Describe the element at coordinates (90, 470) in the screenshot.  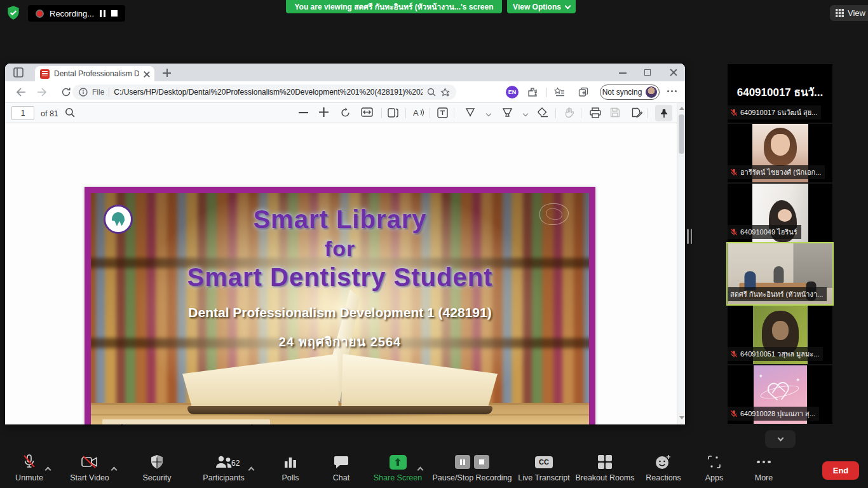
I see `start-video-button: Start Video` at that location.